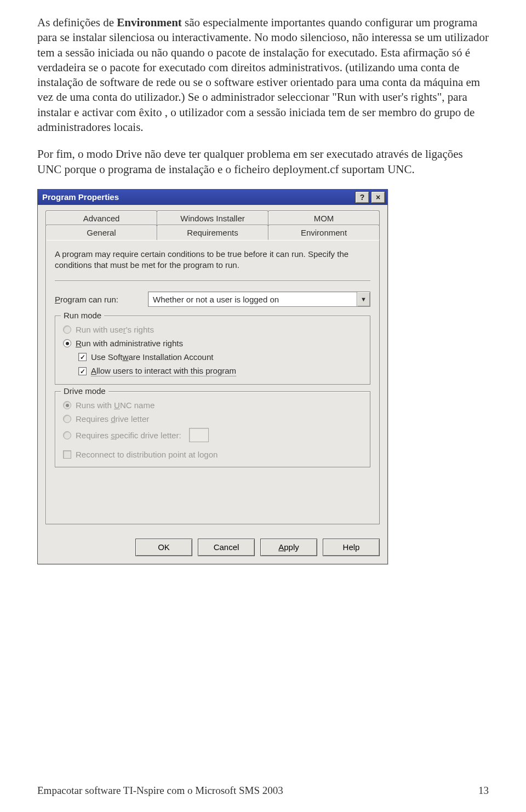 This screenshot has width=526, height=812. Describe the element at coordinates (259, 299) in the screenshot. I see `program-can-run-select: Whether or not a user is logged on ▼` at that location.